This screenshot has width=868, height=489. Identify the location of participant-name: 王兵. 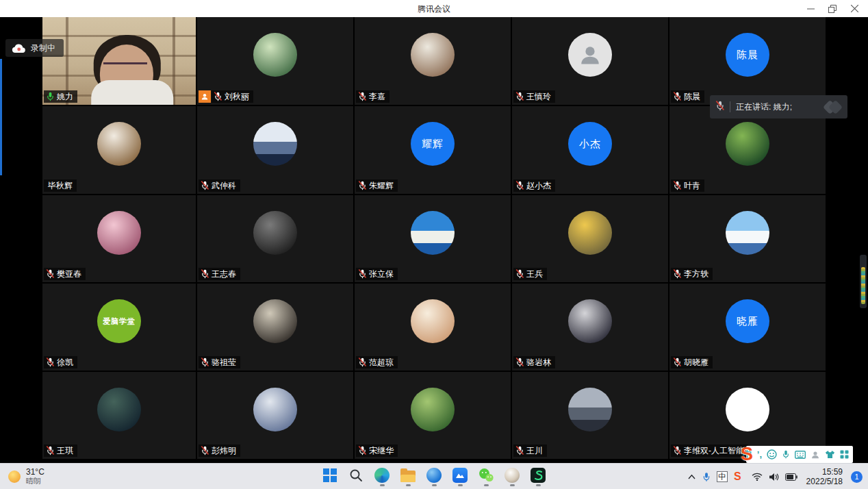
(535, 274).